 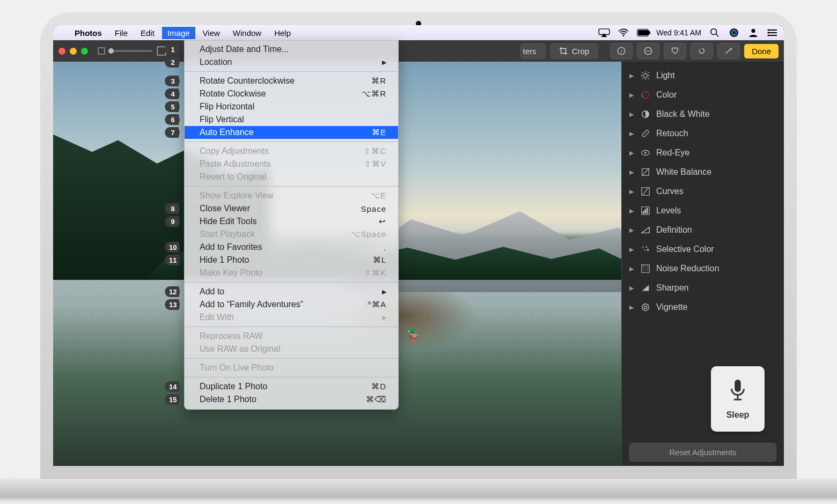 What do you see at coordinates (291, 305) in the screenshot?
I see `menu-item-add-to-family-adventures: Add to “Family Adventures”^⌘A` at bounding box center [291, 305].